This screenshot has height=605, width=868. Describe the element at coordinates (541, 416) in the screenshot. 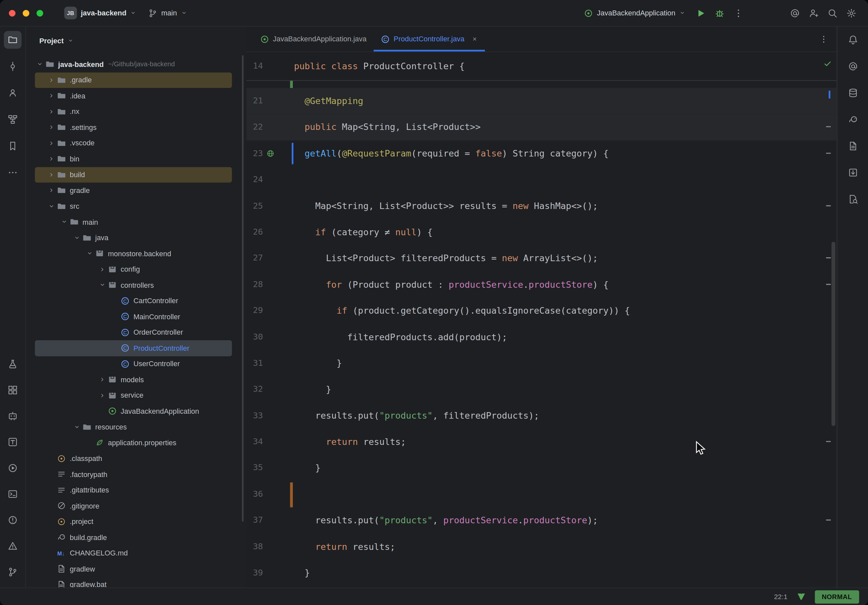

I see `code-line-33: 33 results.put("products", filteredProdu…` at that location.